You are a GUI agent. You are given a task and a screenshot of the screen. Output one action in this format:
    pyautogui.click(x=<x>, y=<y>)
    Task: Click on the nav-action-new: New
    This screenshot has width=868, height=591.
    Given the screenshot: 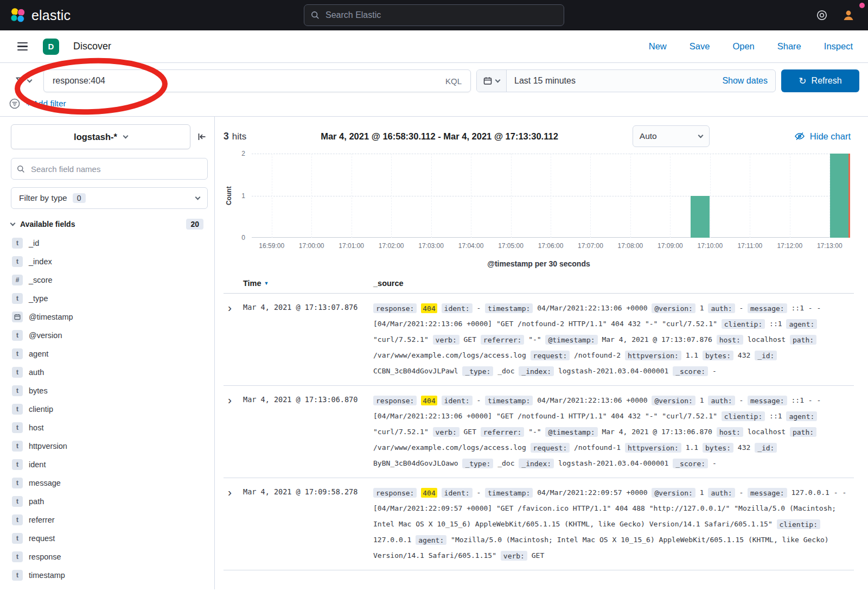 What is the action you would take?
    pyautogui.click(x=658, y=47)
    